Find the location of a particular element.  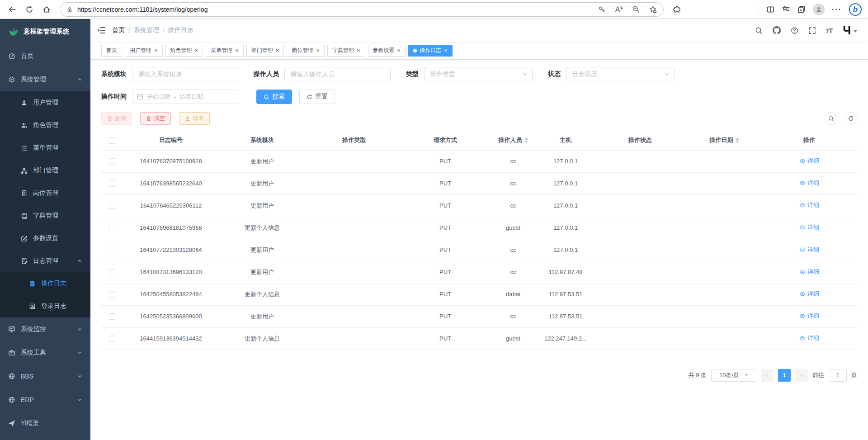

next-page-button: › is located at coordinates (802, 375).